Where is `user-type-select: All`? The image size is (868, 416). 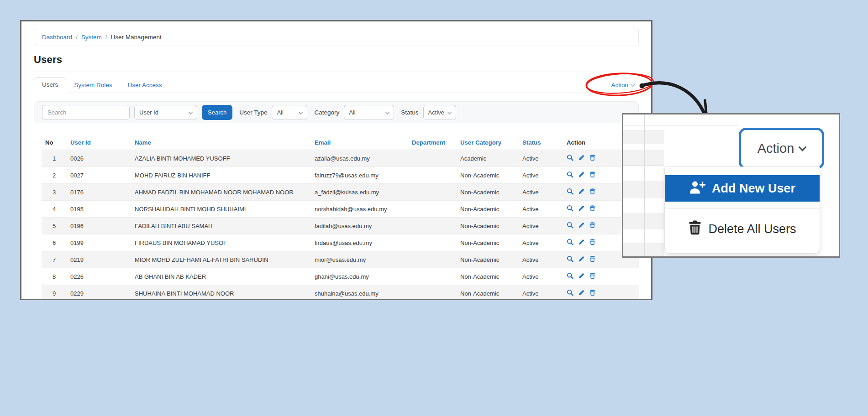 user-type-select: All is located at coordinates (289, 112).